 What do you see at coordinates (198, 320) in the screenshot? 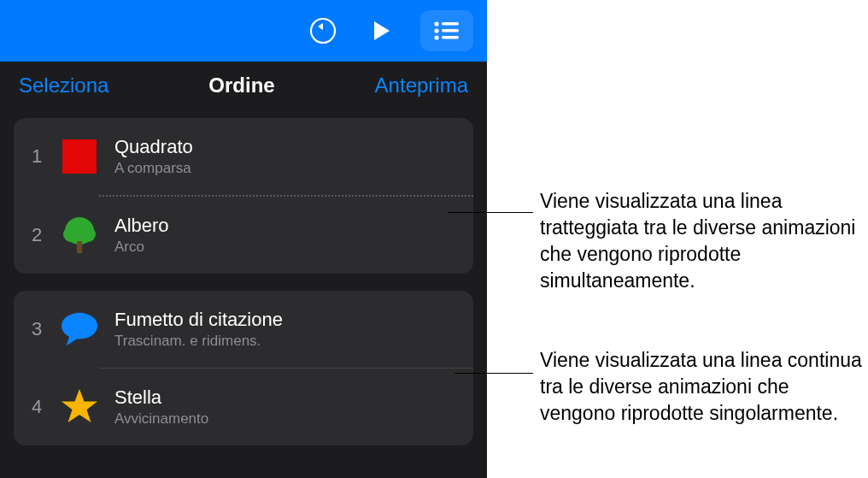
I see `row-title: Fumetto di citazione` at bounding box center [198, 320].